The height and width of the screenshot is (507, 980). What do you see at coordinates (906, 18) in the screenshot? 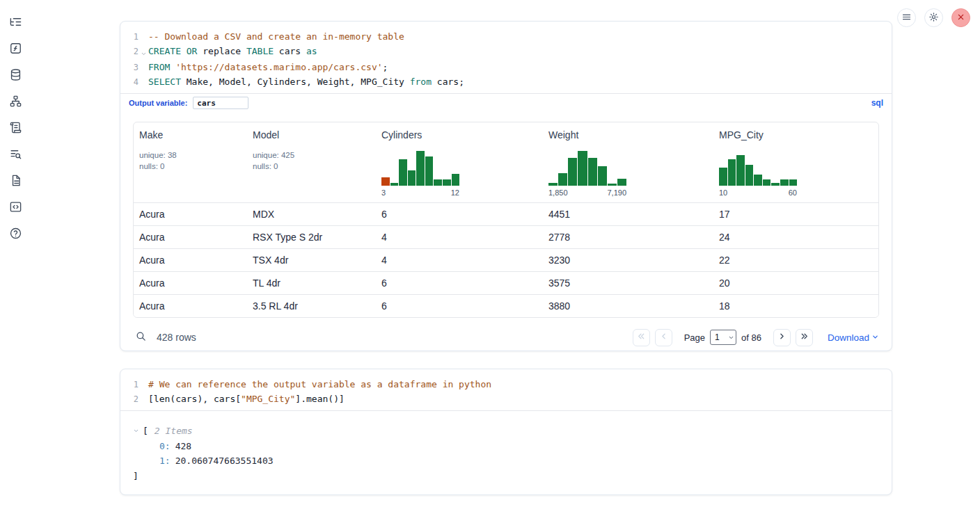
I see `menu-icon` at bounding box center [906, 18].